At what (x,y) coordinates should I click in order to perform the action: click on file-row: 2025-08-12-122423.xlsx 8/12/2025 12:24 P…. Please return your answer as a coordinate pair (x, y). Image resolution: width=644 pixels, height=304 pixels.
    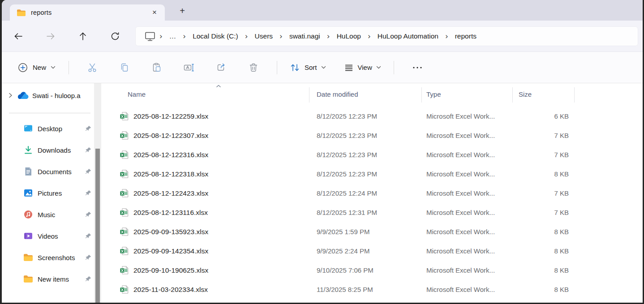
    Looking at the image, I should click on (372, 193).